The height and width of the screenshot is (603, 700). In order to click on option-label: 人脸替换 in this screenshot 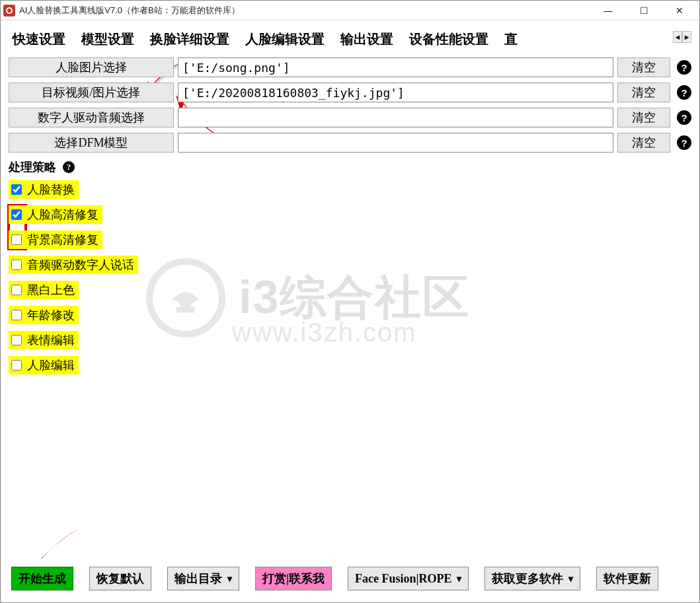, I will do `click(51, 190)`.